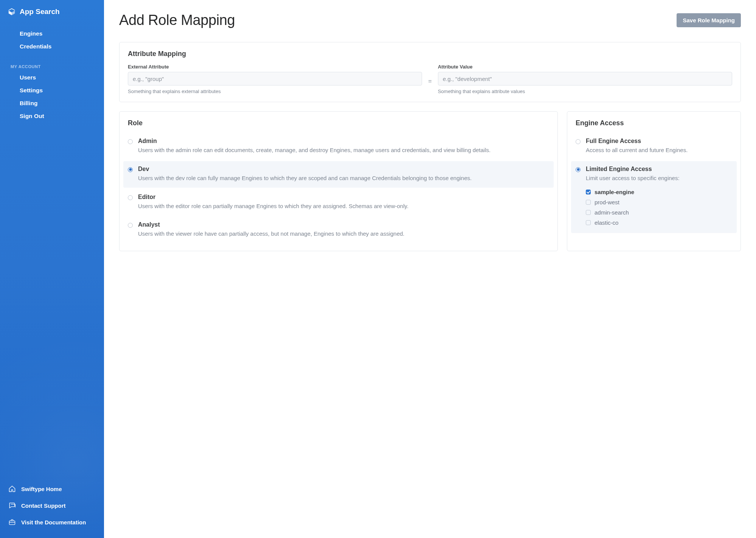 The image size is (756, 538). Describe the element at coordinates (52, 39) in the screenshot. I see `nav-primary: Engines Credentials` at that location.